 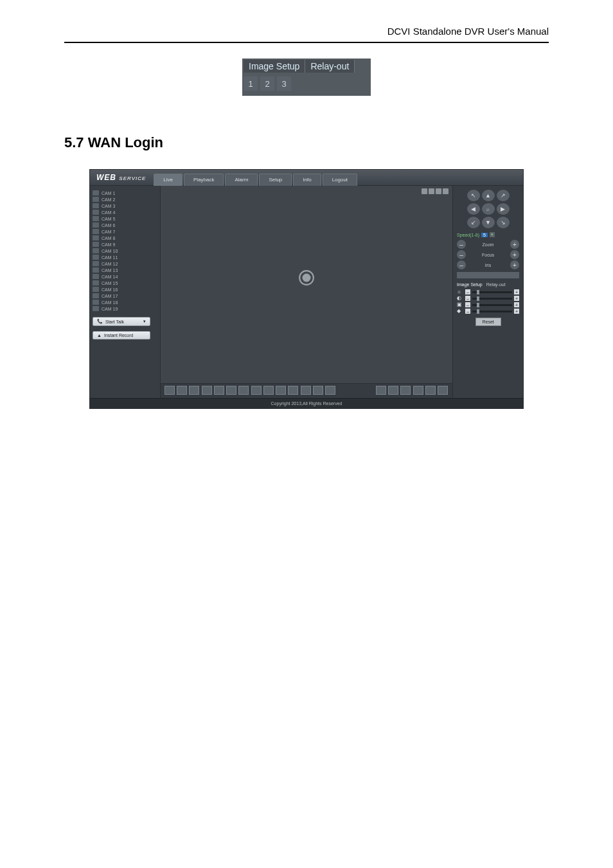 I want to click on reset-button: Reset, so click(x=488, y=321).